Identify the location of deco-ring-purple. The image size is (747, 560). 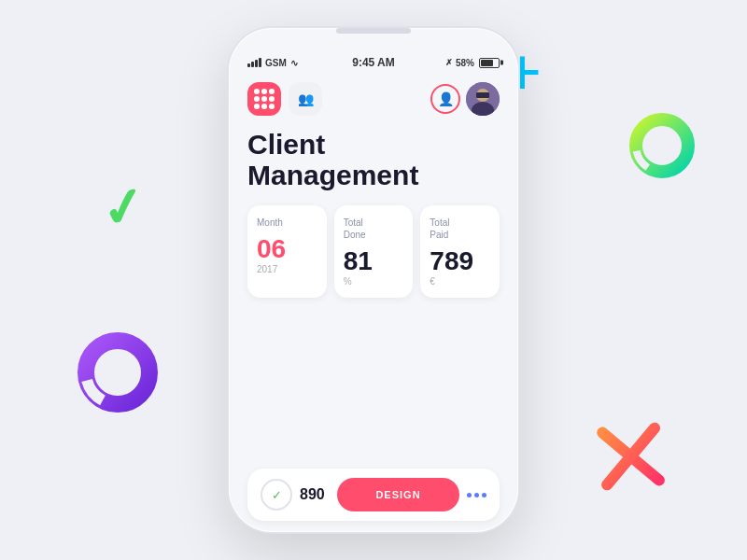
(118, 372).